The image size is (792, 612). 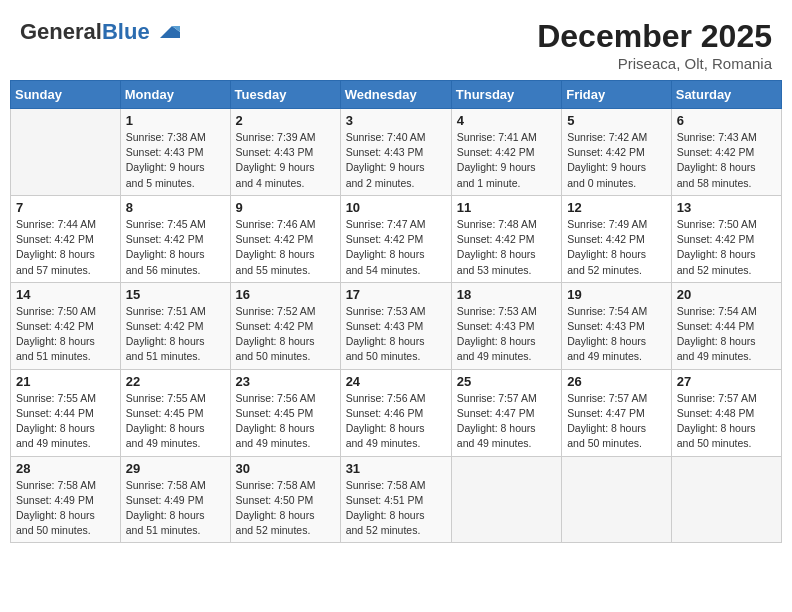 What do you see at coordinates (506, 326) in the screenshot?
I see `calendar-cell: 18Sunrise: 7:53 AMSunset: 4:43 PMDayligh…` at bounding box center [506, 326].